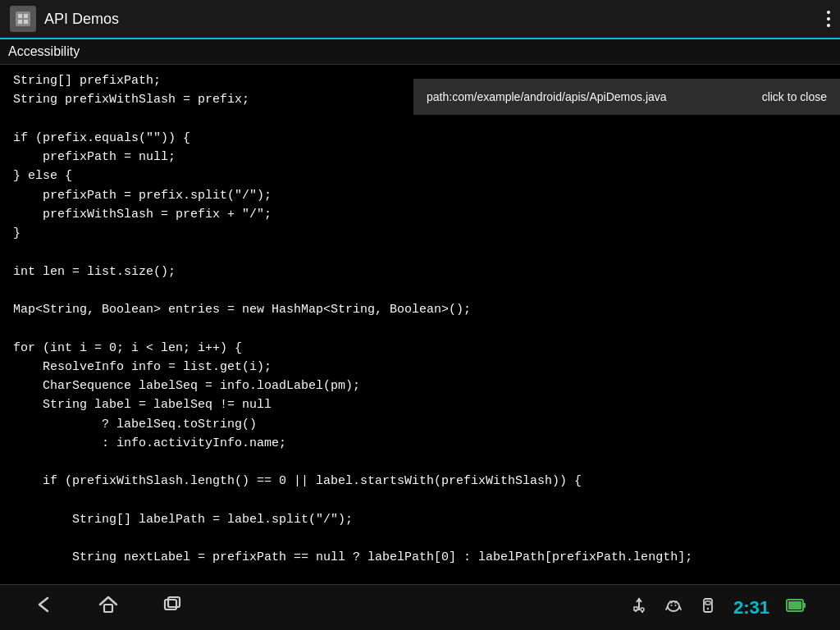  I want to click on code-line: if (prefixWithSlash.length() == 0 || lab…, so click(420, 481).